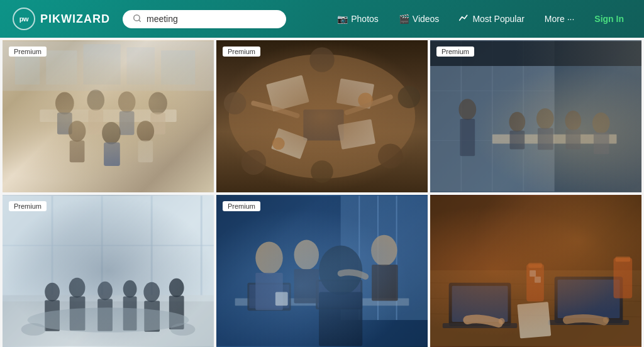 This screenshot has height=347, width=644. Describe the element at coordinates (358, 19) in the screenshot. I see `nav-photos: 📷 Photos` at that location.